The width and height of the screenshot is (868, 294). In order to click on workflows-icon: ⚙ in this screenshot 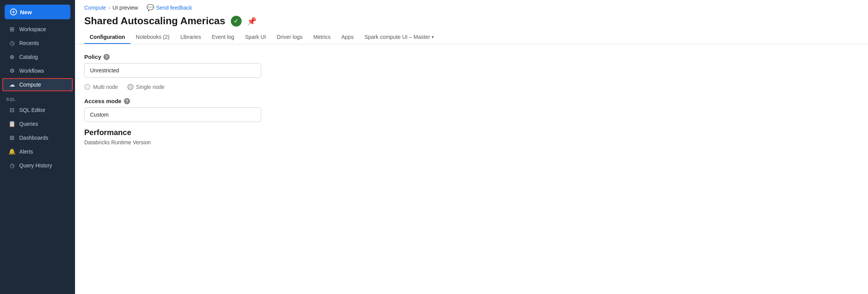, I will do `click(12, 71)`.